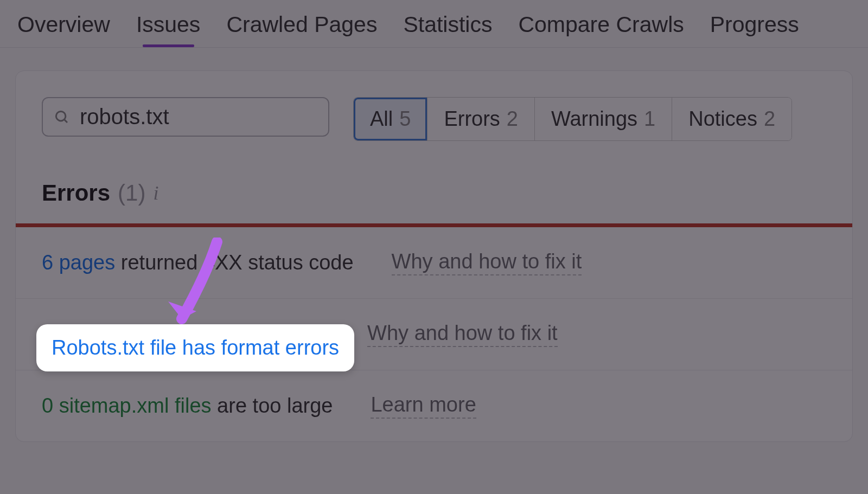 This screenshot has height=494, width=868. Describe the element at coordinates (650, 119) in the screenshot. I see `filter-count: 1` at that location.